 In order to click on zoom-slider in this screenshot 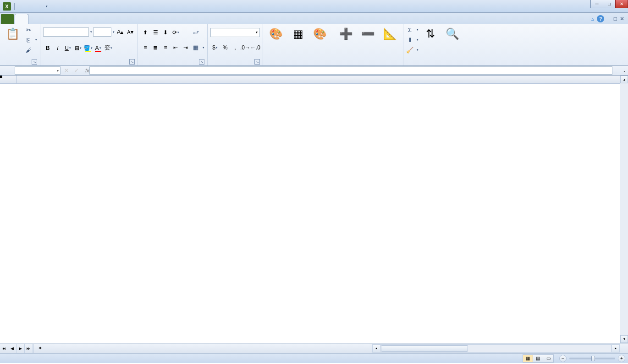, I will do `click(592, 359)`.